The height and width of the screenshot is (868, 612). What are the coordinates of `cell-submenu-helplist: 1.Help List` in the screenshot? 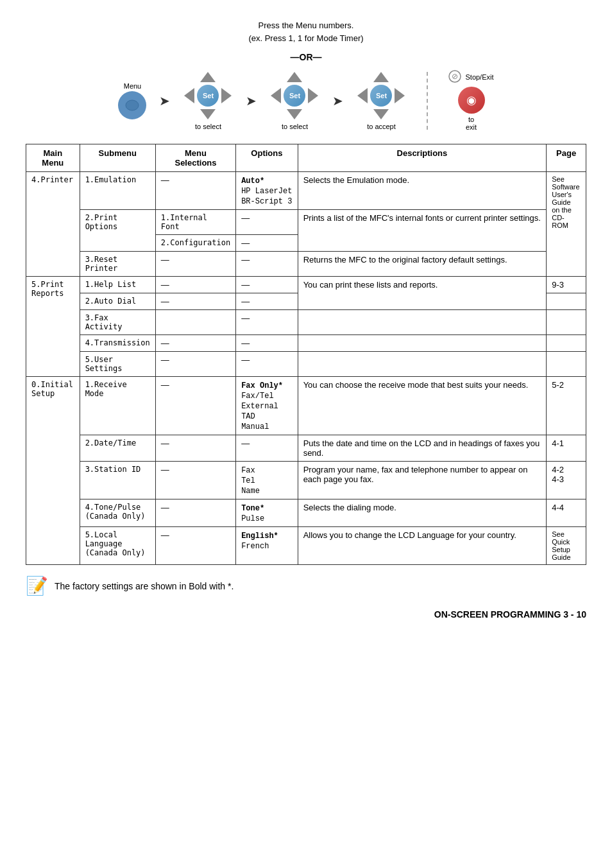 It's located at (117, 285).